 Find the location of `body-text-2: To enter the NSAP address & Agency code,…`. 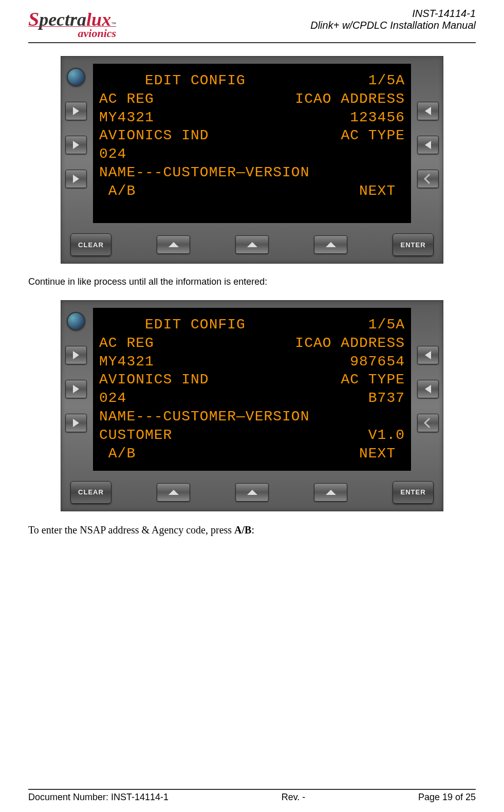

body-text-2: To enter the NSAP address & Agency code,… is located at coordinates (252, 530).